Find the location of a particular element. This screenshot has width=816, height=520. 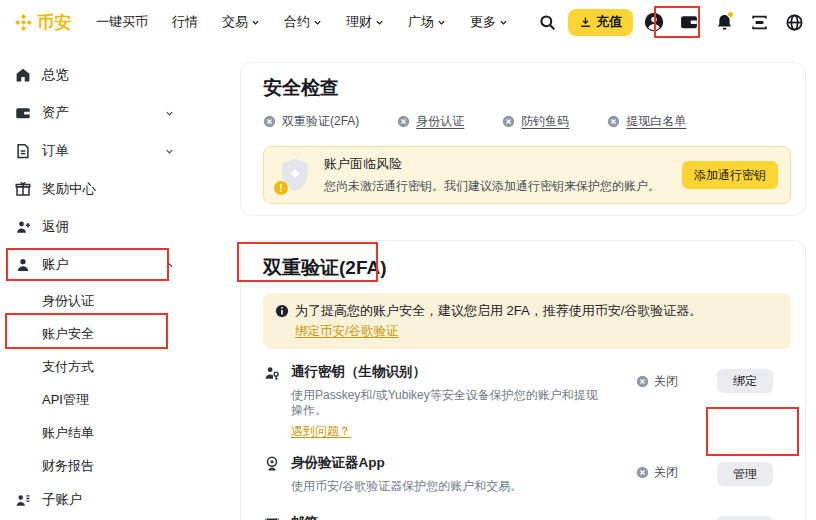

sidebar-sublabel: 财务报告 is located at coordinates (68, 466).